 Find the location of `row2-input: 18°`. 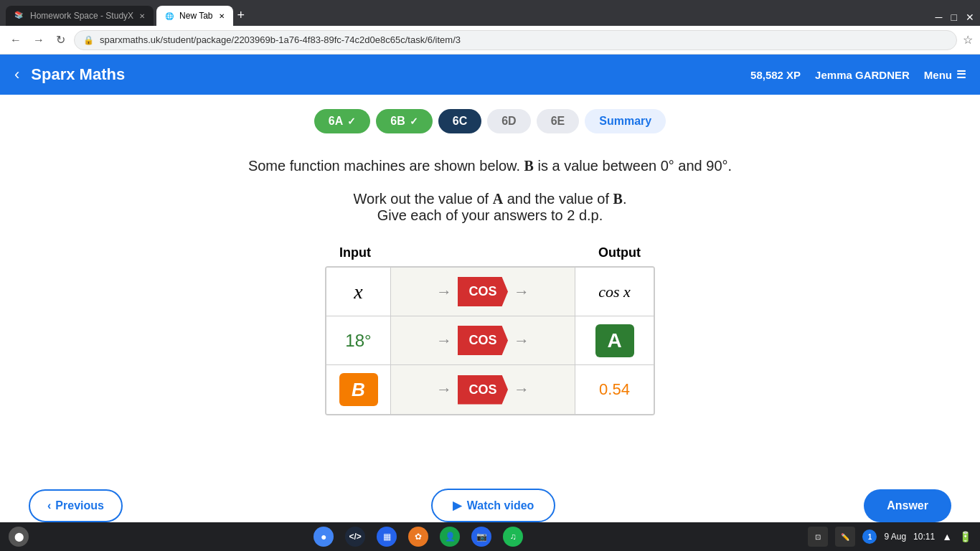

row2-input: 18° is located at coordinates (359, 340).